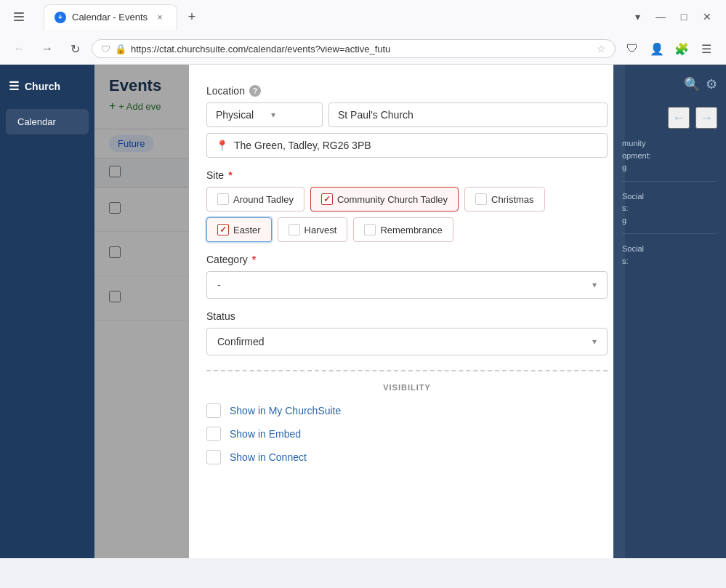 The width and height of the screenshot is (726, 588). Describe the element at coordinates (362, 49) in the screenshot. I see `url-text: https://ctat.churchsuite.com/calendar/ev…` at that location.